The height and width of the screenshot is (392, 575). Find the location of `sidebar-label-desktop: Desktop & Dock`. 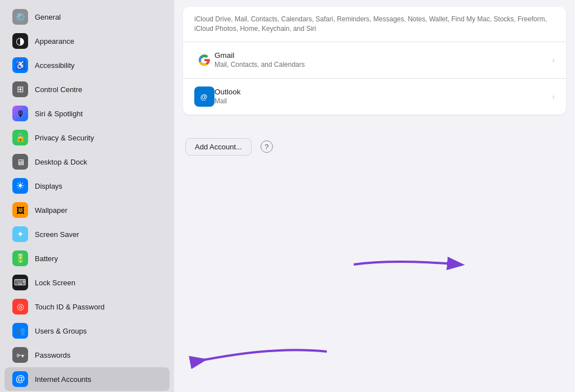

sidebar-label-desktop: Desktop & Dock is located at coordinates (61, 162).